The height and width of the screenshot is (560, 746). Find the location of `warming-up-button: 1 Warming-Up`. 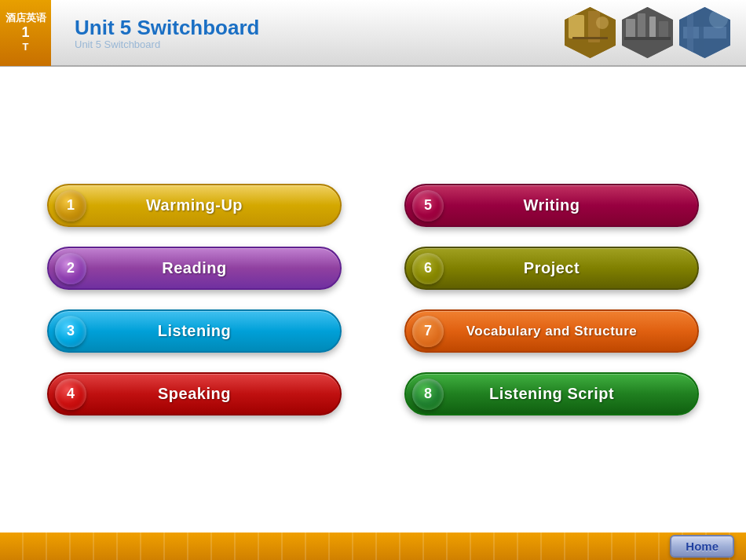

warming-up-button: 1 Warming-Up is located at coordinates (195, 206).